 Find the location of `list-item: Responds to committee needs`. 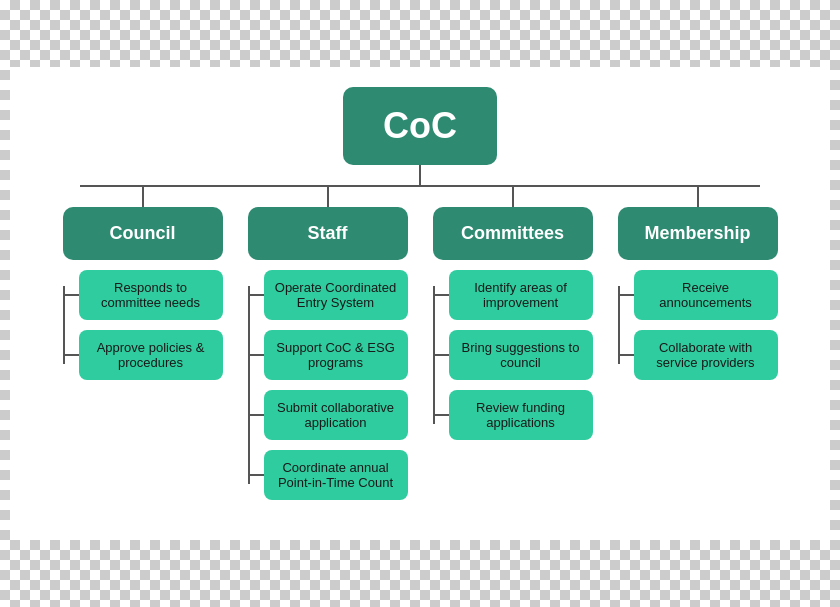

list-item: Responds to committee needs is located at coordinates (144, 295).